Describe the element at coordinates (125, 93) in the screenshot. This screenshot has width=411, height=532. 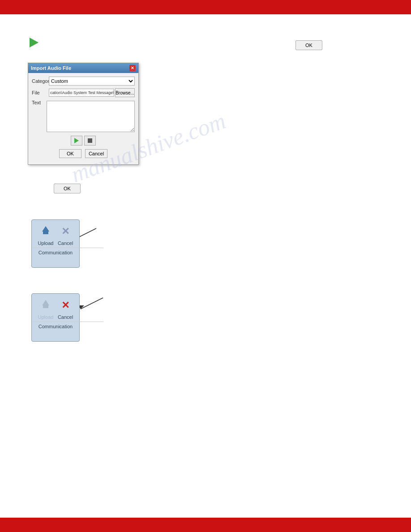
I see `browse-button: Browse...` at that location.